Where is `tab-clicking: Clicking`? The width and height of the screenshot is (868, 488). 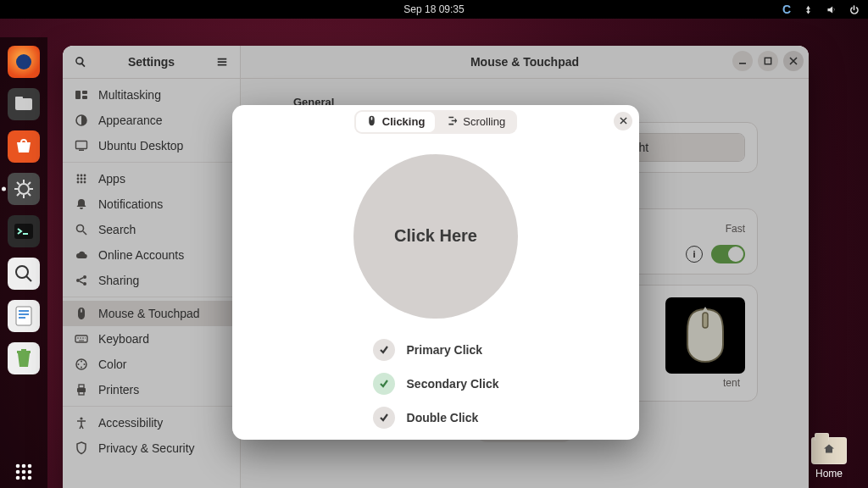
tab-clicking: Clicking is located at coordinates (396, 122).